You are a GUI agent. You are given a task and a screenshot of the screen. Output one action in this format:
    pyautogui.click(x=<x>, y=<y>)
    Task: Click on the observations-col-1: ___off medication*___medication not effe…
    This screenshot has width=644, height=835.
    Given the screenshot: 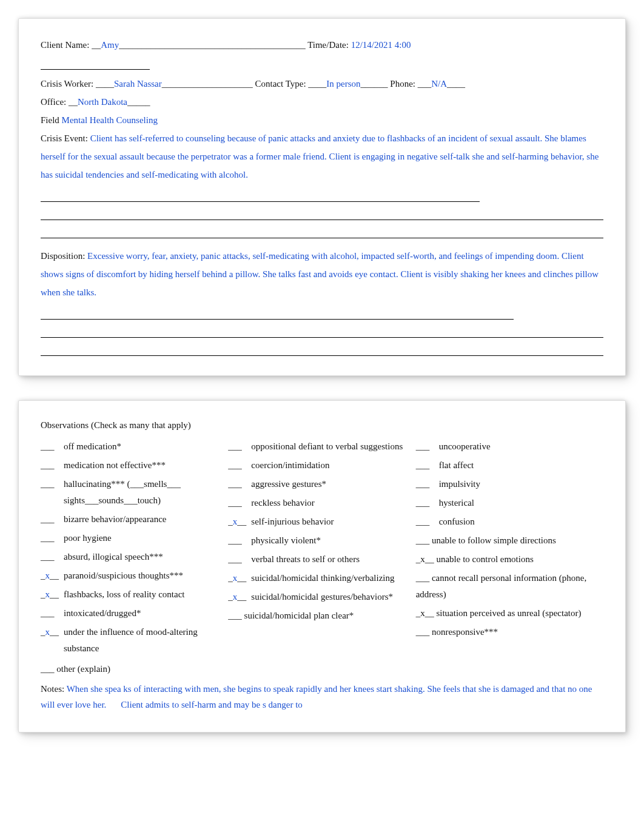 What is the action you would take?
    pyautogui.click(x=135, y=549)
    